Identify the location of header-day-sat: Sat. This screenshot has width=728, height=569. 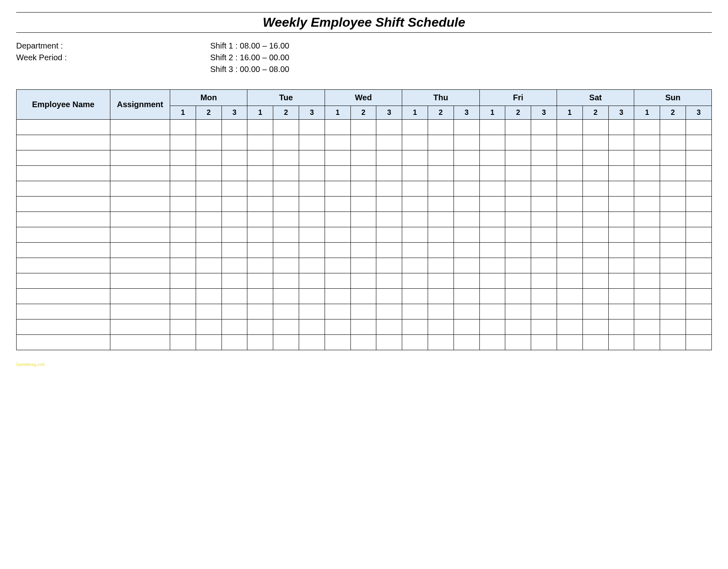
(595, 98).